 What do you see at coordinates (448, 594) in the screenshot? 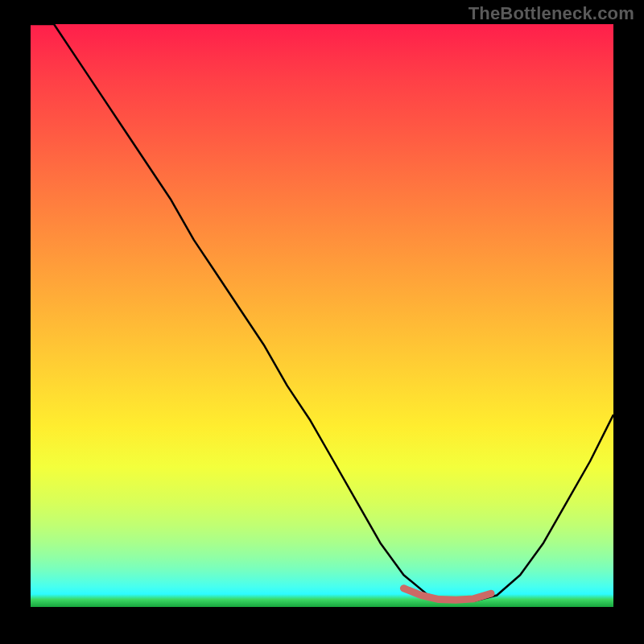
I see `optimal-range-path` at bounding box center [448, 594].